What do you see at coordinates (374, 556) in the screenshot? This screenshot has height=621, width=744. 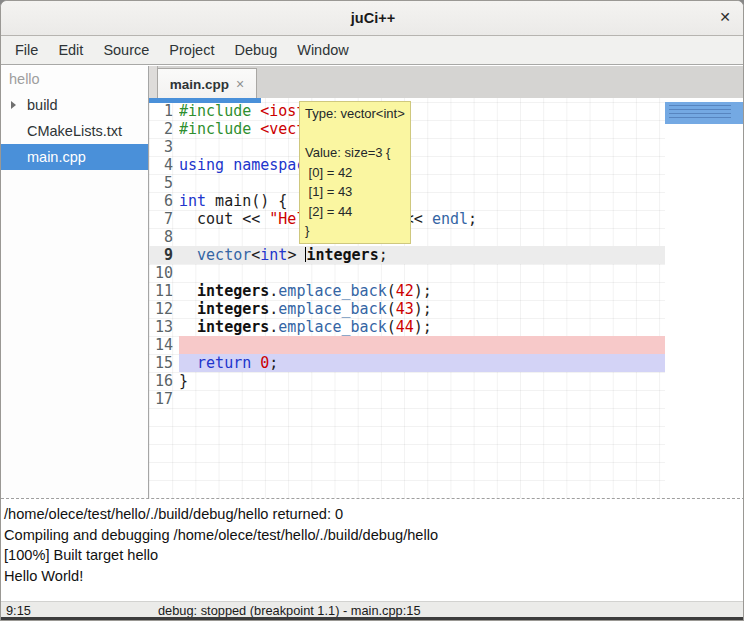 I see `console-line: [100%] Built target hello` at bounding box center [374, 556].